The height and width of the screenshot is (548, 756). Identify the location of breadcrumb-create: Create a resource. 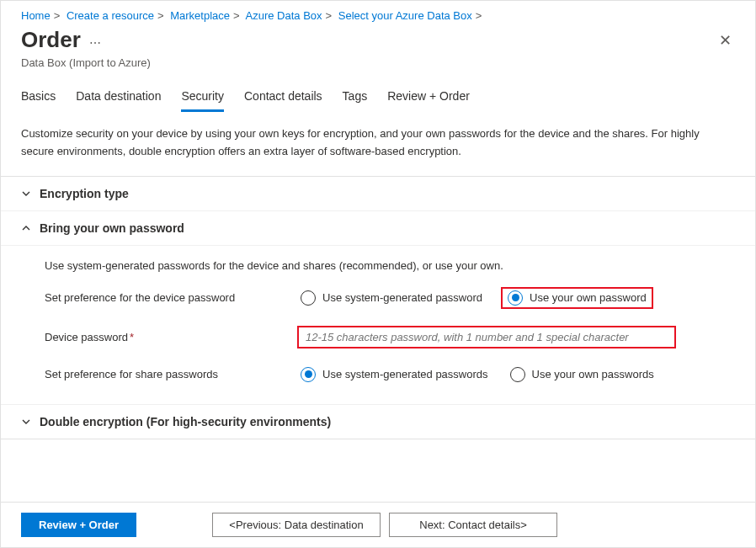
(110, 15).